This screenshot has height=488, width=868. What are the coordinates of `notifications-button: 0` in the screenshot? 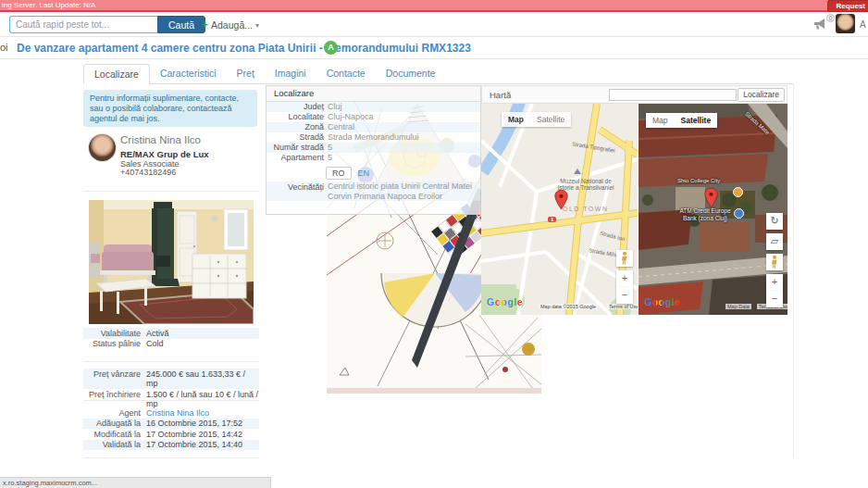 It's located at (823, 25).